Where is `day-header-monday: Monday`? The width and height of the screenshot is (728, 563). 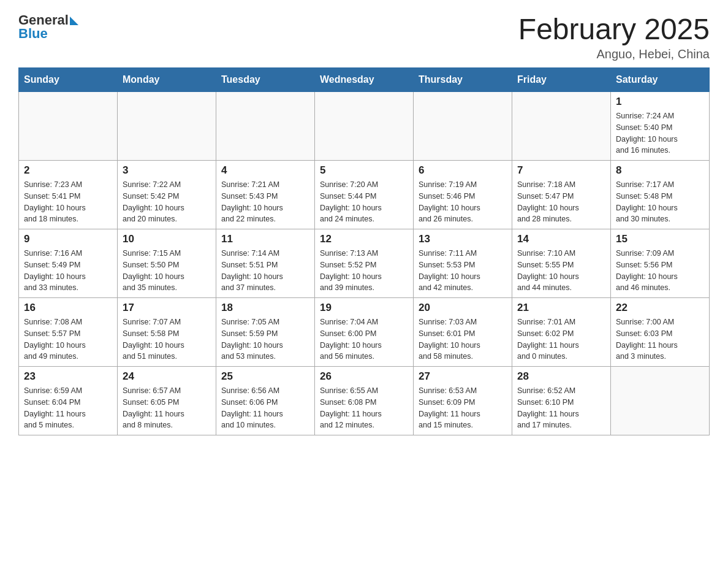
day-header-monday: Monday is located at coordinates (167, 80).